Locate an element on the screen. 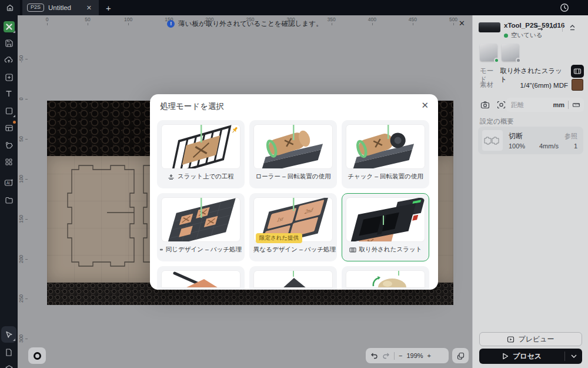 This screenshot has height=368, width=588. limited-offer-badge: 限定された提供 is located at coordinates (279, 238).